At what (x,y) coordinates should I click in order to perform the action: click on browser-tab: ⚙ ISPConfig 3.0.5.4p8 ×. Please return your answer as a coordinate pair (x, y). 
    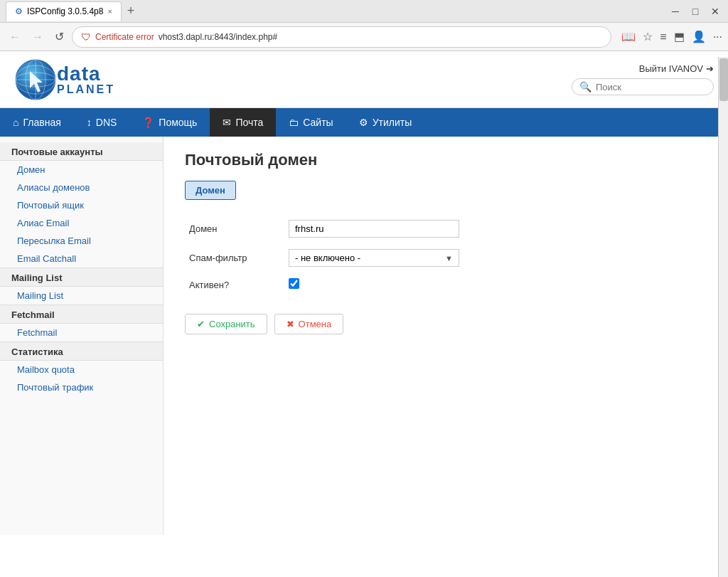
    Looking at the image, I should click on (64, 11).